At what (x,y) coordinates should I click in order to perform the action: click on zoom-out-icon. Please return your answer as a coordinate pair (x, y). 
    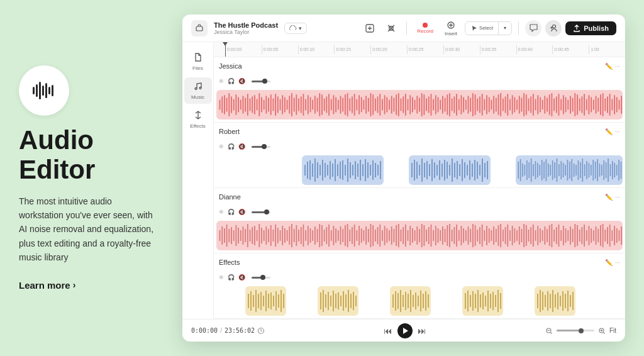
    Looking at the image, I should click on (549, 331).